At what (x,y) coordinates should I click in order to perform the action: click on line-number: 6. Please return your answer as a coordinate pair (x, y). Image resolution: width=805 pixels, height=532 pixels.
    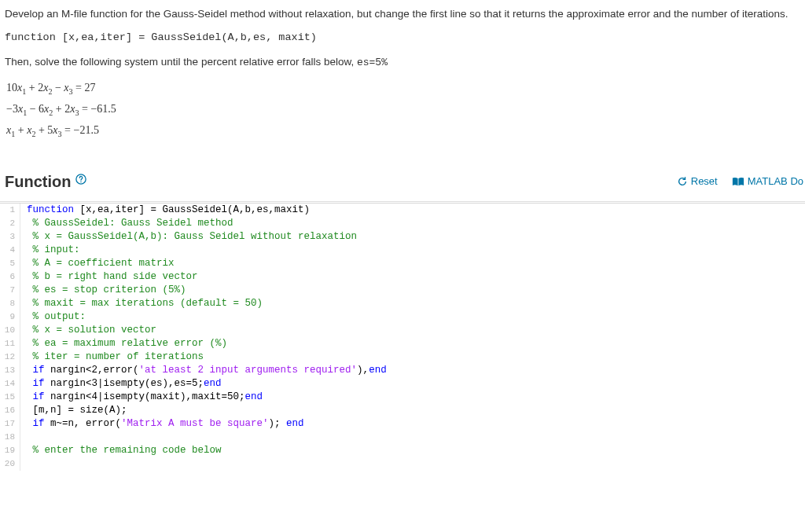
    Looking at the image, I should click on (10, 277).